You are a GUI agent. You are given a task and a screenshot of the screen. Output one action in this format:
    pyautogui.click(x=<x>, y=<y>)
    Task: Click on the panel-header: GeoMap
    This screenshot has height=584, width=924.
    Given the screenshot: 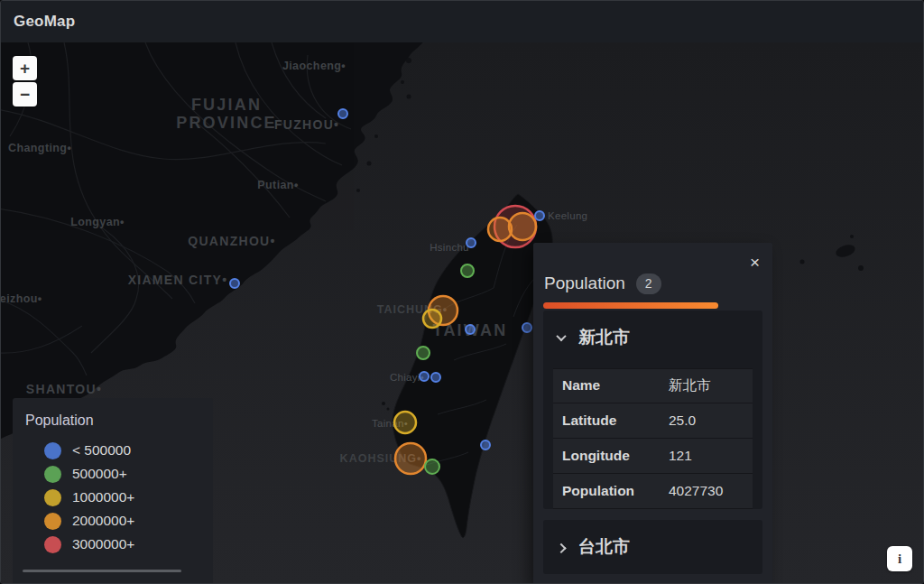 What is the action you would take?
    pyautogui.click(x=462, y=22)
    